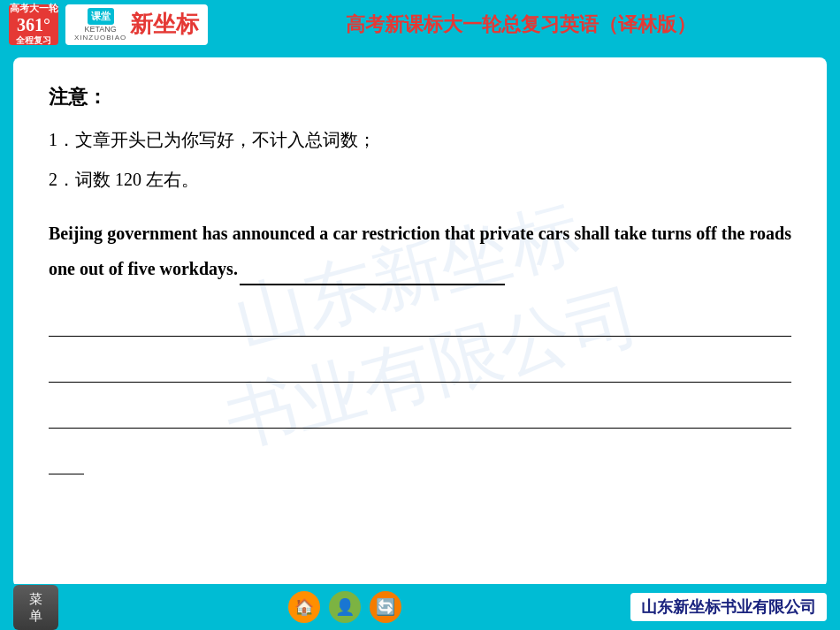  I want to click on badge-num: 361°, so click(34, 25).